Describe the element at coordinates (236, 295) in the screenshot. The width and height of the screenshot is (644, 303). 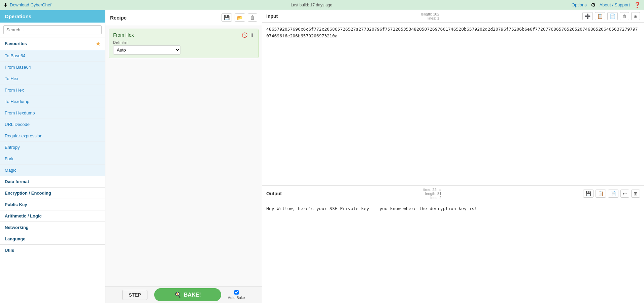
I see `auto-bake-wrap: Auto Bake` at that location.